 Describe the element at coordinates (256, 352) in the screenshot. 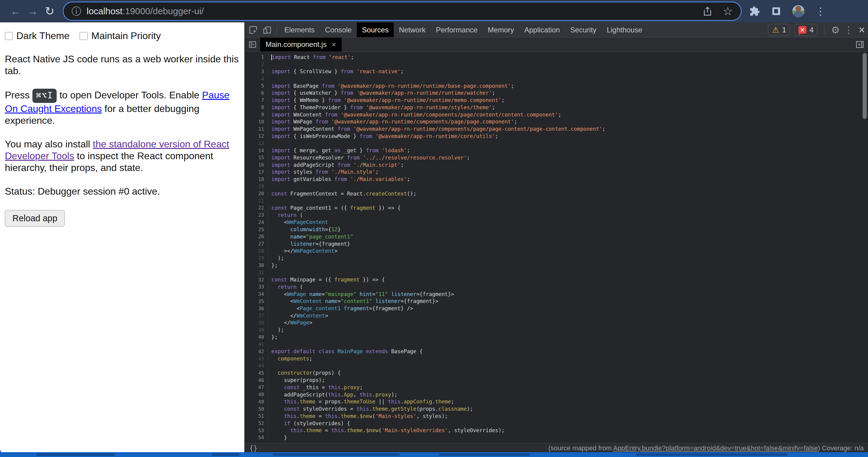

I see `line-number: 42` at that location.